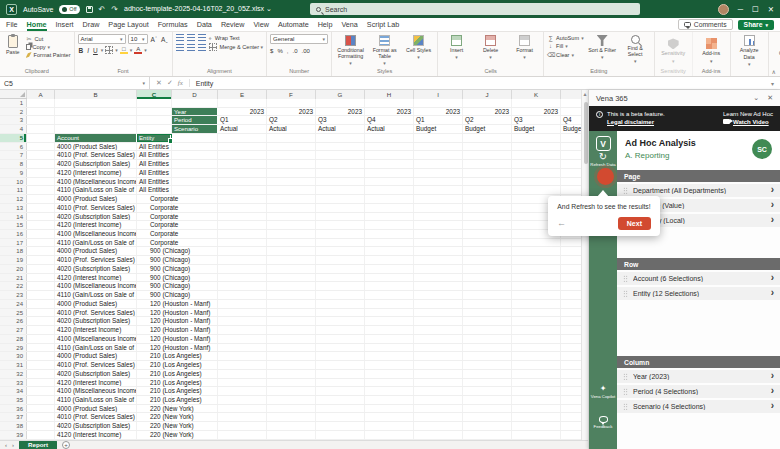 Image resolution: width=780 pixels, height=449 pixels. What do you see at coordinates (180, 83) in the screenshot?
I see `insert-function-icon: fx` at bounding box center [180, 83].